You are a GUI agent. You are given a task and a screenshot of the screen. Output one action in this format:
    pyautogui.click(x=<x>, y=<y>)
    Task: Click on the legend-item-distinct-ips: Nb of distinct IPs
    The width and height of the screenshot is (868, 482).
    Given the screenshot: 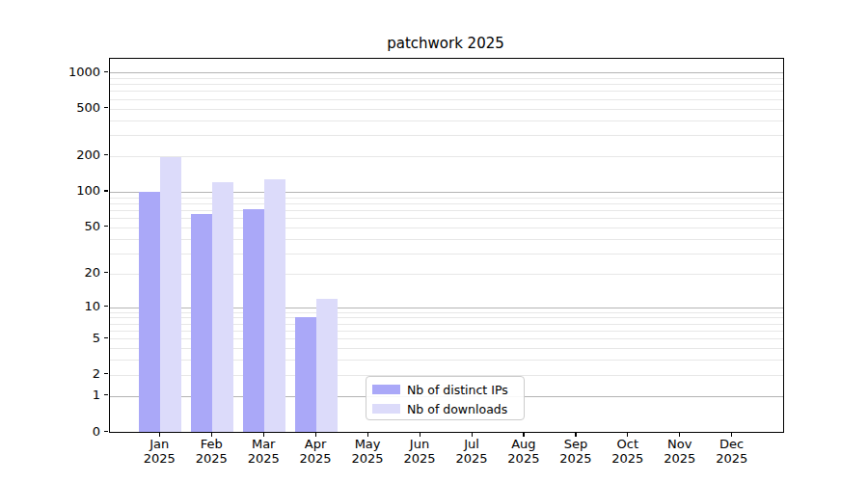 What is the action you would take?
    pyautogui.click(x=440, y=389)
    